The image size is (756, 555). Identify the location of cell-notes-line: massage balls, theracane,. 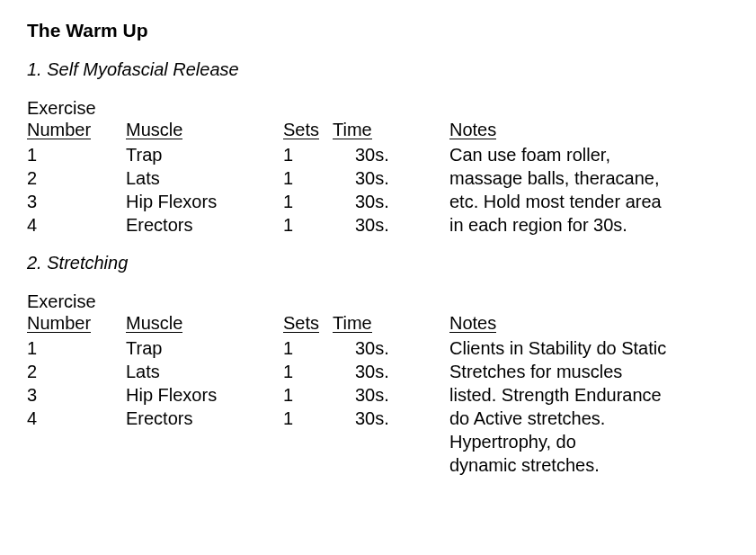
(584, 178).